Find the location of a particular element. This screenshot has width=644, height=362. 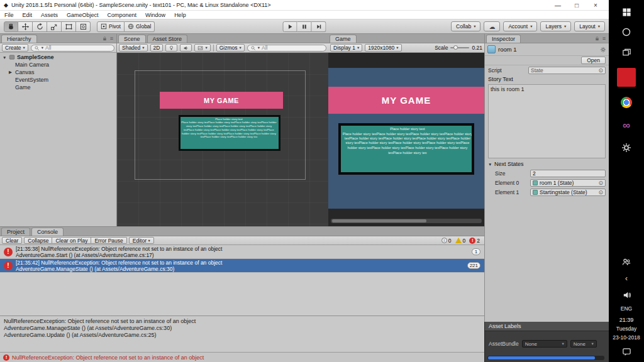

people-button is located at coordinates (626, 262).